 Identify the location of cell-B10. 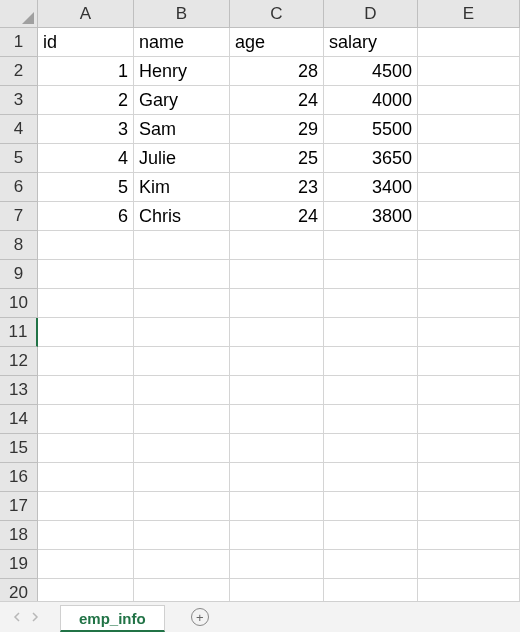
(182, 304).